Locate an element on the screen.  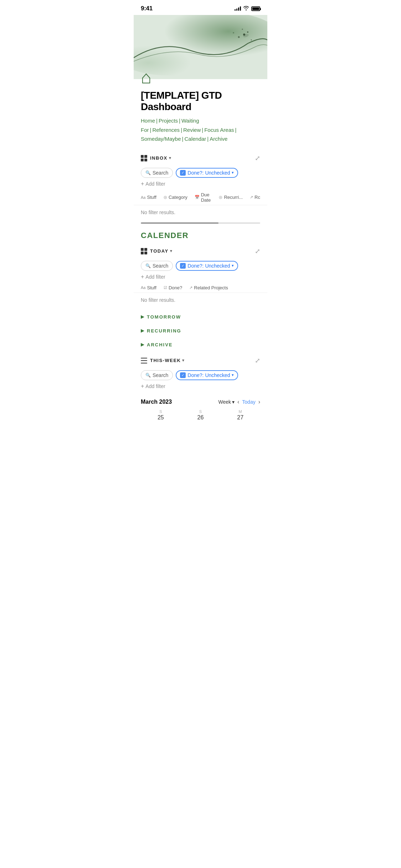
calendar-controls: Week ▾ ‹ Today › is located at coordinates (239, 402).